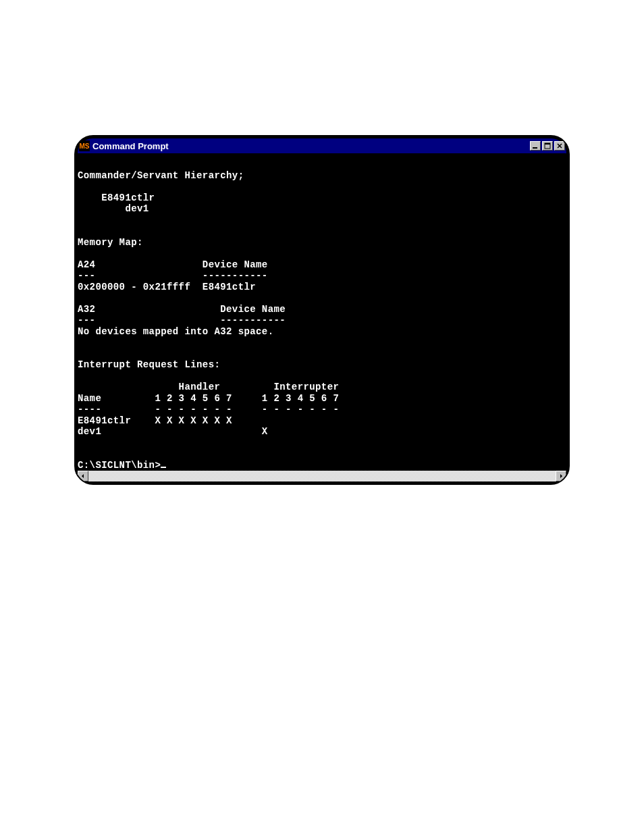  Describe the element at coordinates (119, 465) in the screenshot. I see `prompt: C:\SICLNT\bin>` at that location.